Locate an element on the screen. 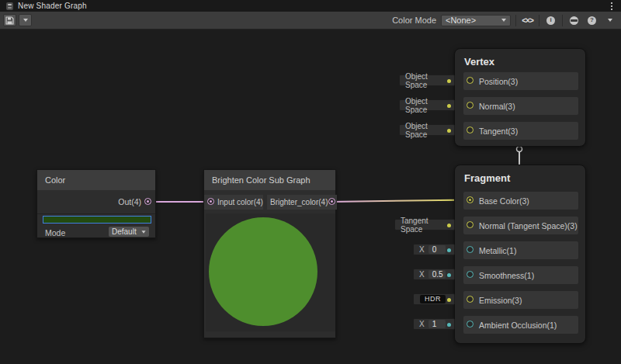  slot-label: Ambient Occlusion(1) is located at coordinates (518, 325).